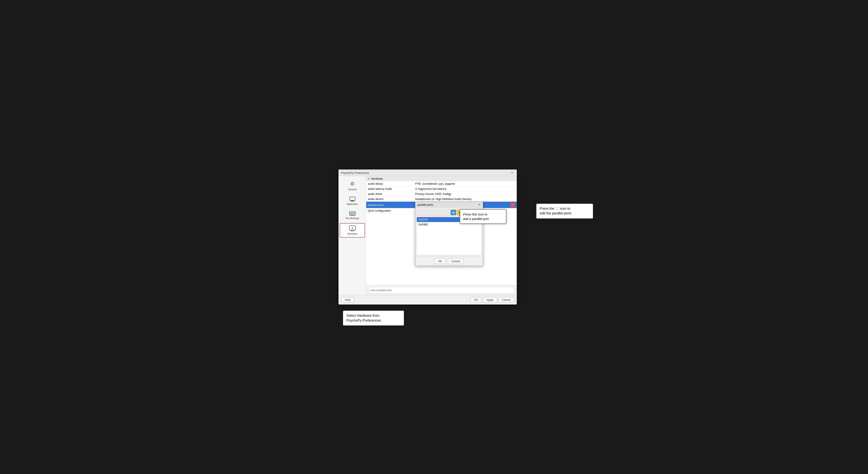  Describe the element at coordinates (479, 205) in the screenshot. I see `modal-close-button: ✕` at that location.